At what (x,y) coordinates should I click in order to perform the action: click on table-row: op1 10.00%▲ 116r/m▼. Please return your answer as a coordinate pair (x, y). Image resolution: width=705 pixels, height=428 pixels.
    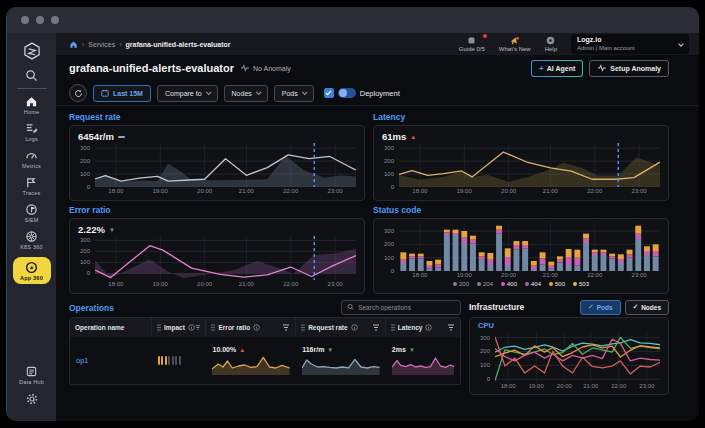
    Looking at the image, I should click on (265, 360).